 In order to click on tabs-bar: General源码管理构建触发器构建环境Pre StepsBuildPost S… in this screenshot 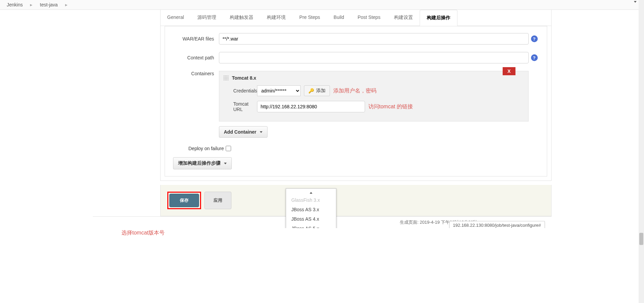, I will do `click(356, 18)`.